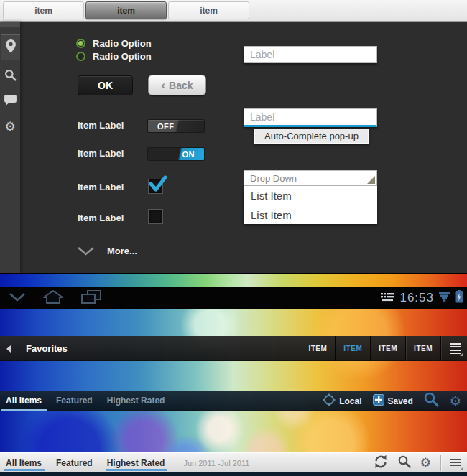 Image resolution: width=467 pixels, height=476 pixels. I want to click on saved-button: Saved, so click(393, 401).